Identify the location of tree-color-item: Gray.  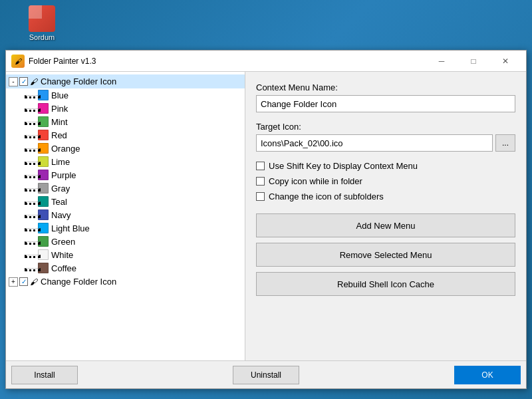
(134, 188).